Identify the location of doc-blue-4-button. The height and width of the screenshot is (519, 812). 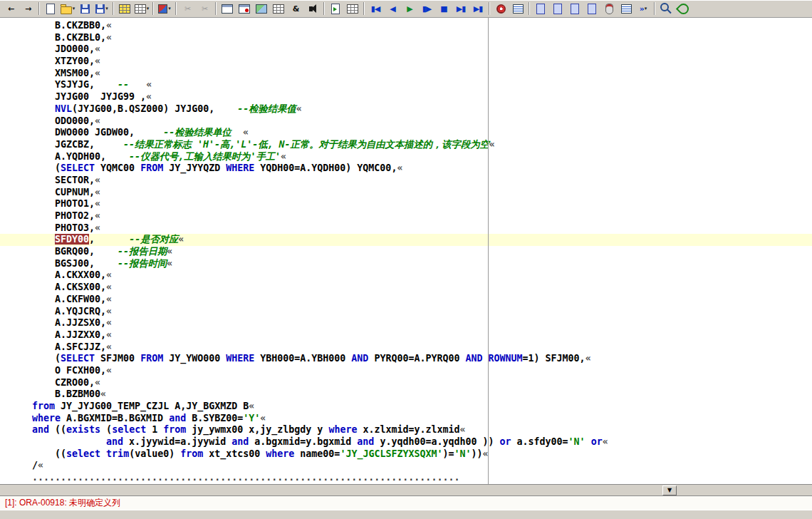
(592, 9).